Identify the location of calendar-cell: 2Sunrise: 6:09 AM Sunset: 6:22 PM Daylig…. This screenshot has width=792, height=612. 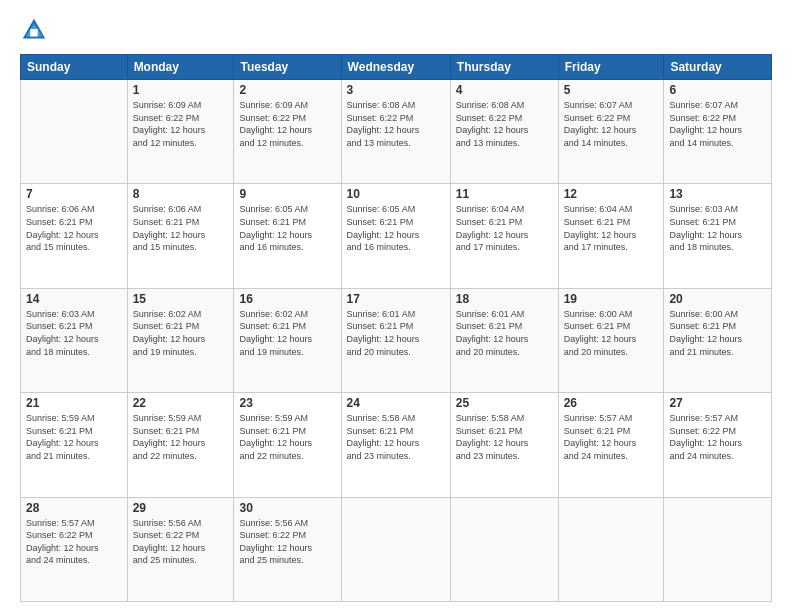
(288, 132).